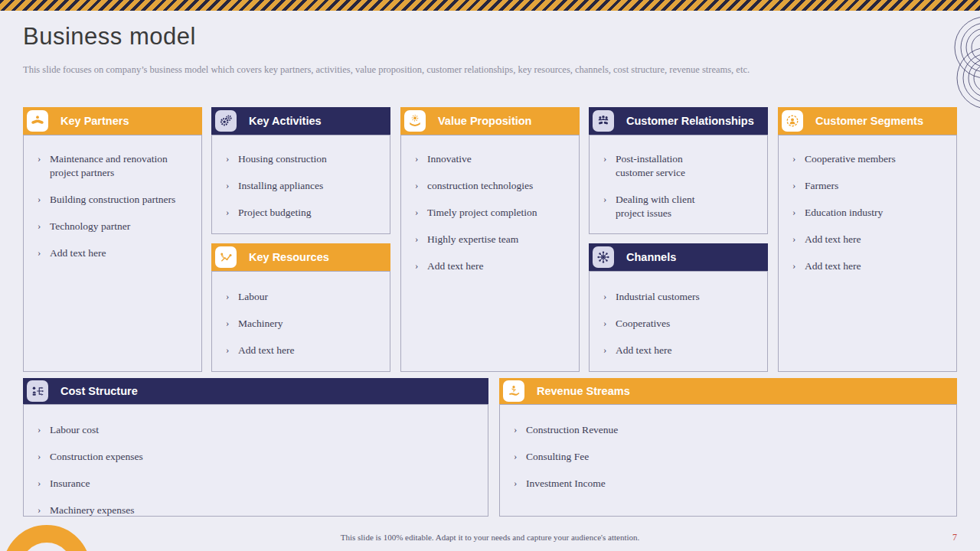 This screenshot has width=980, height=551. What do you see at coordinates (301, 171) in the screenshot?
I see `section-key-activities: Key Activities Housing construction Inst…` at bounding box center [301, 171].